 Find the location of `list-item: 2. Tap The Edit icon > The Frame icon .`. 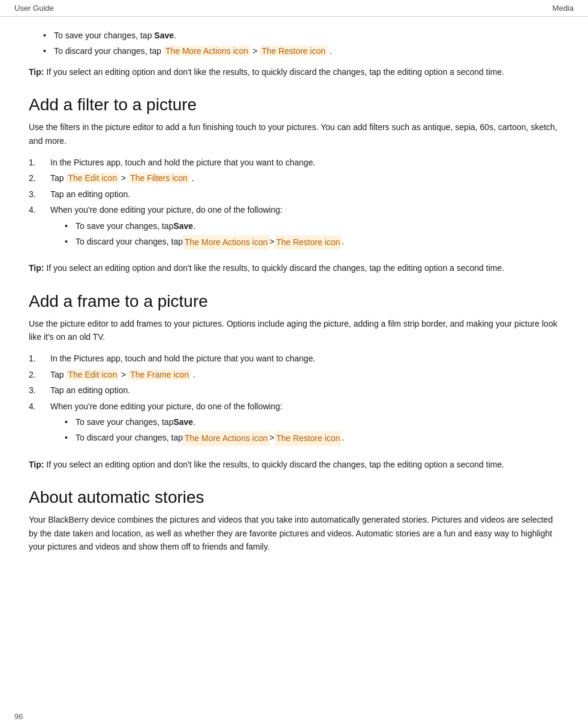

list-item: 2. Tap The Edit icon > The Frame icon . is located at coordinates (294, 375).